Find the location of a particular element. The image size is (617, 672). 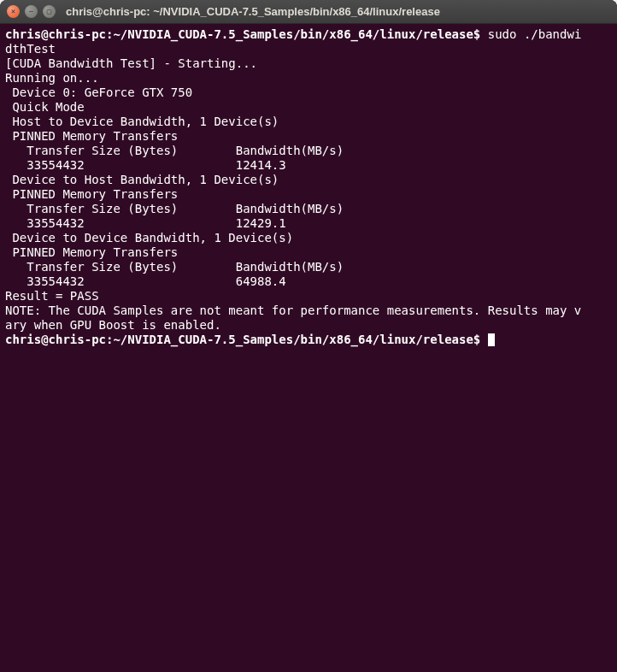

terminal-line: 33554432 64988.4 is located at coordinates (308, 282).